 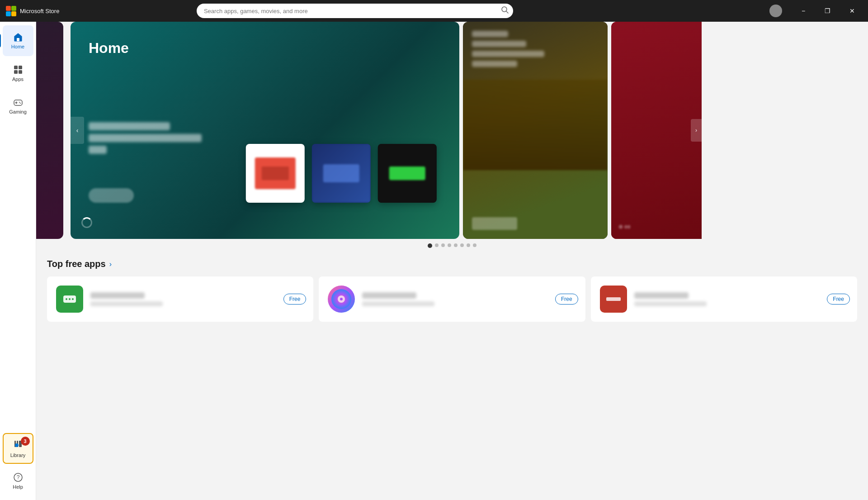 What do you see at coordinates (18, 455) in the screenshot?
I see `sidebar-item-library-label: Library` at bounding box center [18, 455].